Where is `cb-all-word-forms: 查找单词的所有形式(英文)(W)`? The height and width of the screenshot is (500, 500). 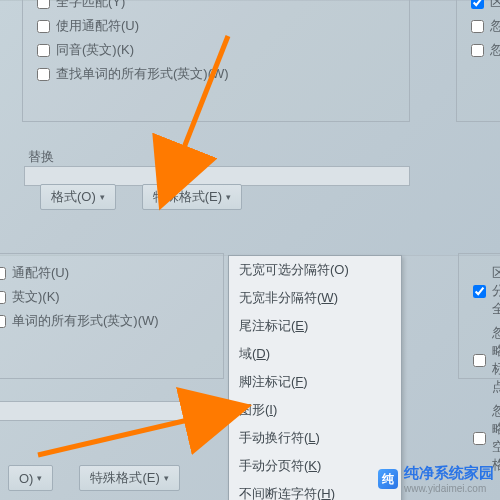
cb-all-word-forms: 查找单词的所有形式(英文)(W) is located at coordinates (220, 74).